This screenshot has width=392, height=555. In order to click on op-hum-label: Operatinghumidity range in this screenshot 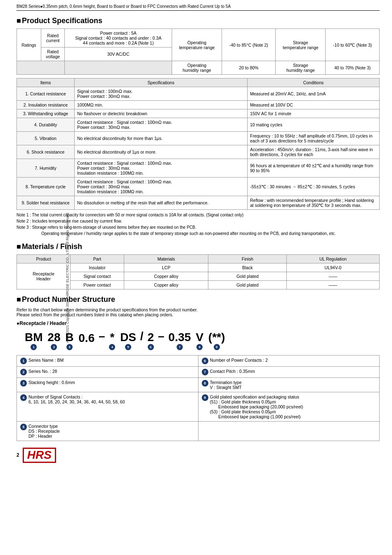, I will do `click(197, 68)`.